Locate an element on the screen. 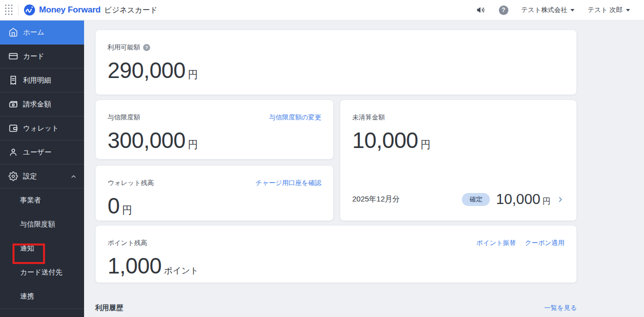  wallet-balance-unit: 円 is located at coordinates (127, 210).